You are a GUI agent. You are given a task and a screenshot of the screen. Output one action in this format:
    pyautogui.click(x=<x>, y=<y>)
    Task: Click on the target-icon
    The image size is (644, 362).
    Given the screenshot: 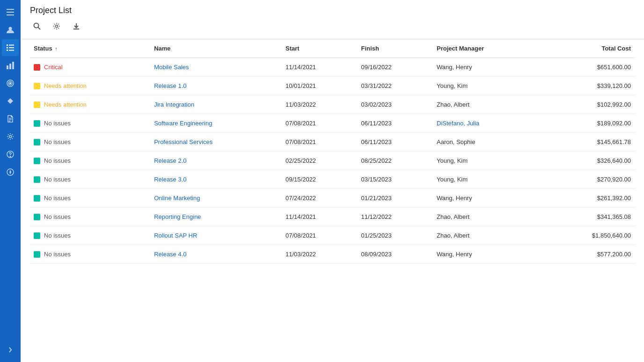 What is the action you would take?
    pyautogui.click(x=10, y=83)
    